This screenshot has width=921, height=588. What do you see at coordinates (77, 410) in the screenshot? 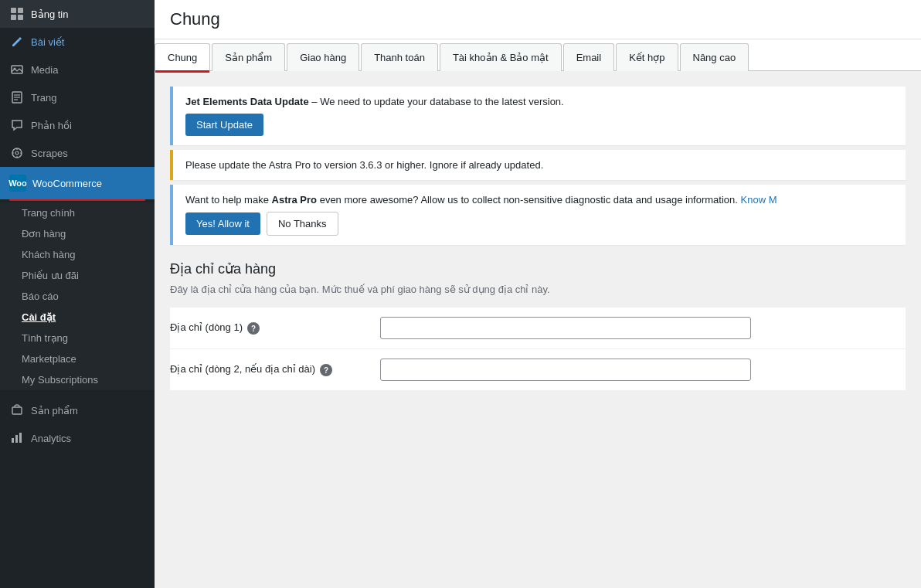
I see `sidebar-item-san-pham: Sản phẩm` at bounding box center [77, 410].